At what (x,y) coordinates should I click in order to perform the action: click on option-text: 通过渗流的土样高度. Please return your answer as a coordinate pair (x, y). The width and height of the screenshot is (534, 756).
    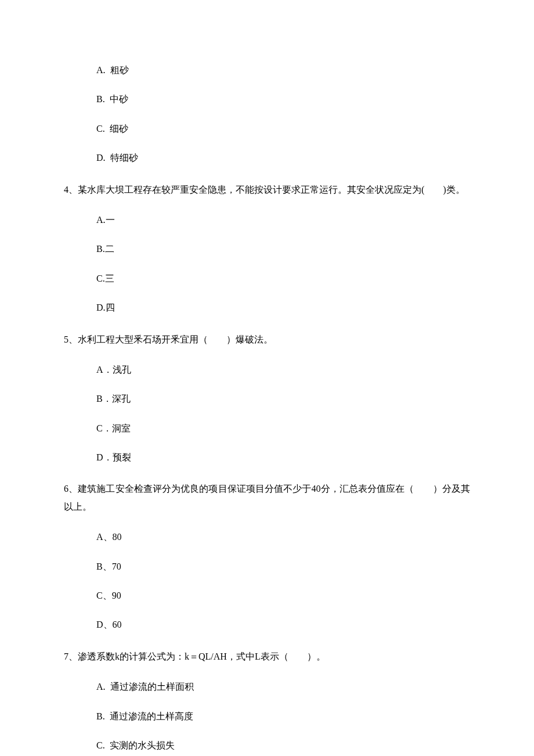
    Looking at the image, I should click on (151, 717).